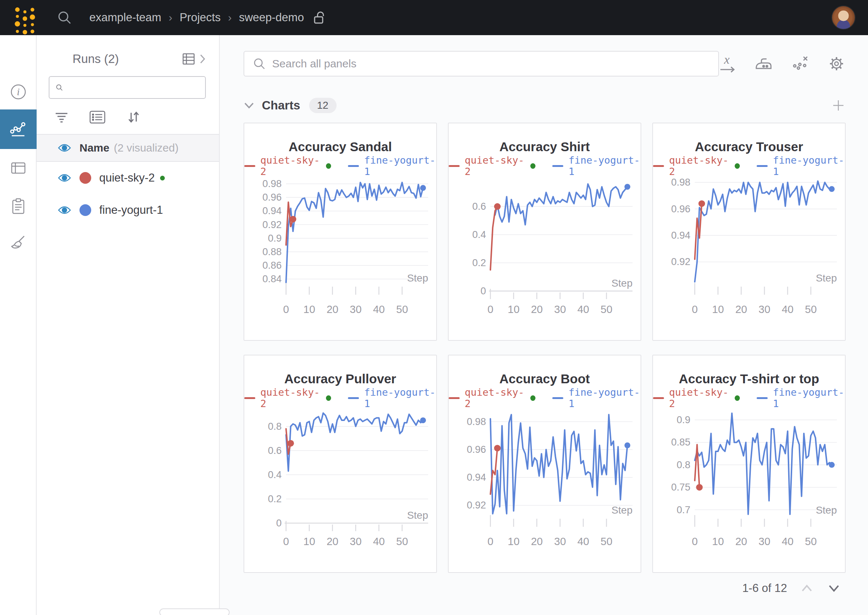 Image resolution: width=868 pixels, height=615 pixels. Describe the element at coordinates (97, 117) in the screenshot. I see `group-list-icon` at that location.